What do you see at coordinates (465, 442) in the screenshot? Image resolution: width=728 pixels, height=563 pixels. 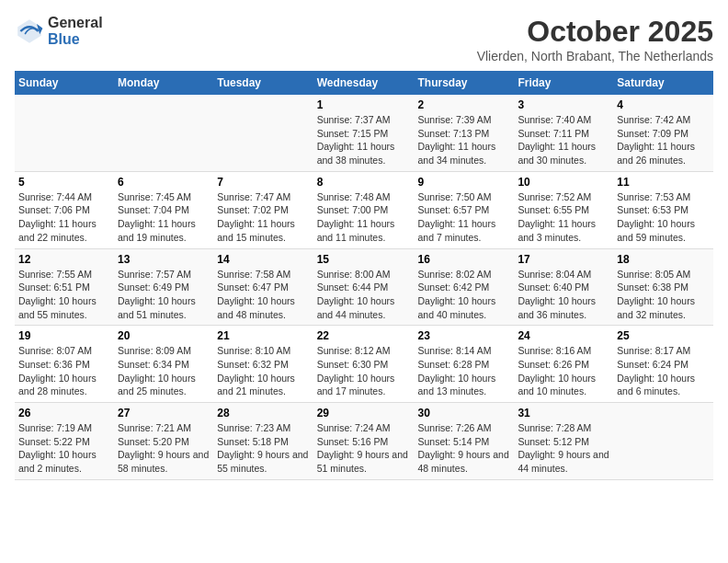 I see `calendar-cell: 30Sunrise: 7:26 AM Sunset: 5:14 PM Dayli…` at bounding box center [465, 442].